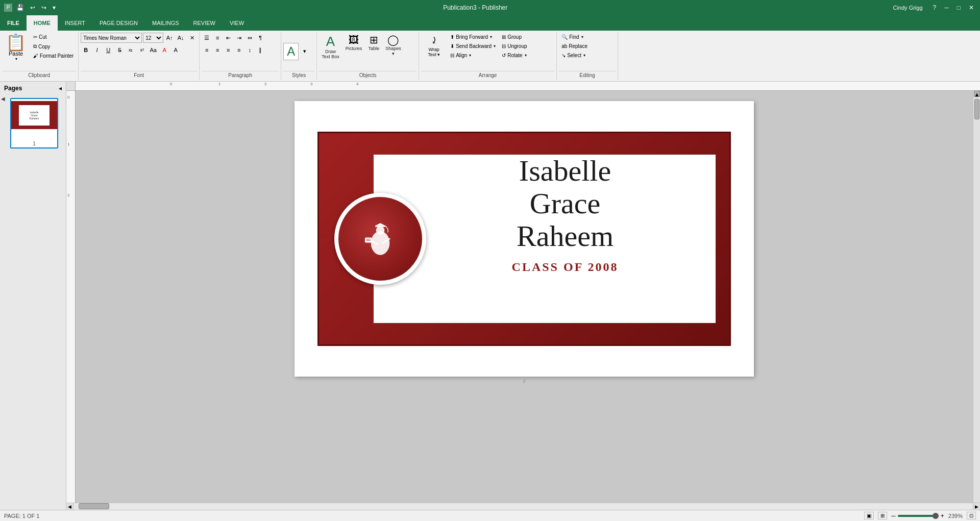 The width and height of the screenshot is (980, 521). I want to click on close-button: ✕, so click(971, 8).